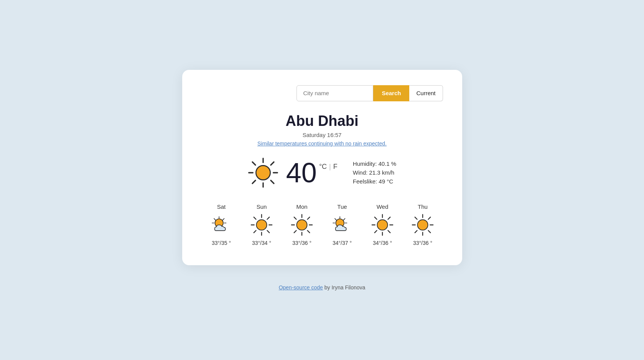 The width and height of the screenshot is (644, 360). I want to click on search-row: Search Current, so click(370, 93).